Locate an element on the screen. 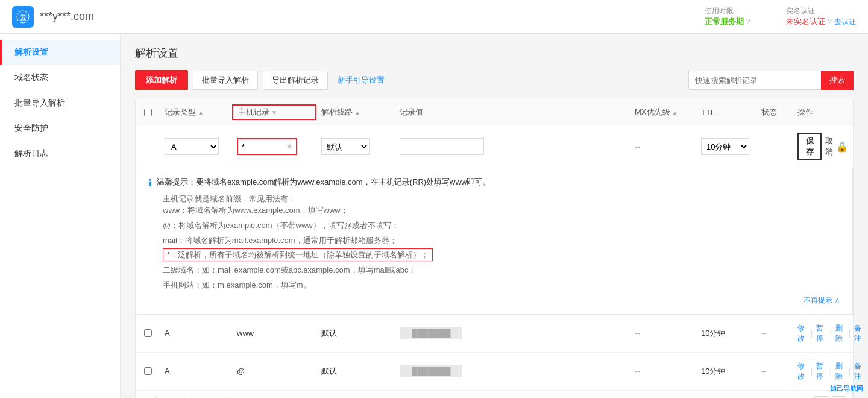  row1-actions: 修改 | 暂停 | 删除 | 备注 is located at coordinates (823, 333).